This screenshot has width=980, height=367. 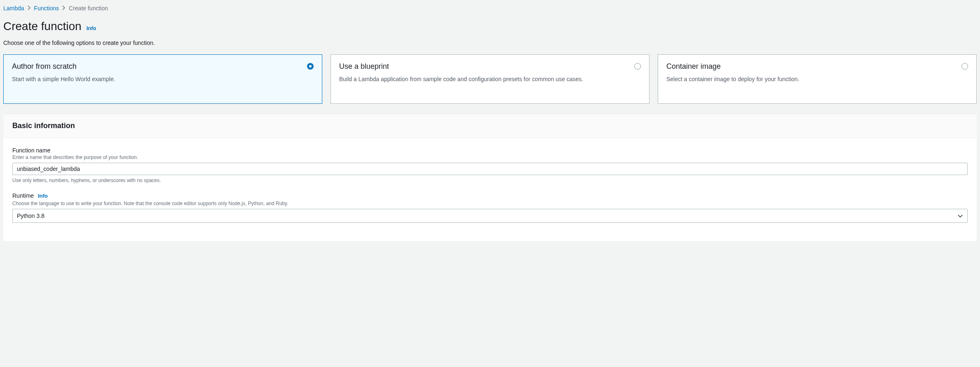 What do you see at coordinates (490, 157) in the screenshot?
I see `function-name-hint: Enter a name that describes the purpose …` at bounding box center [490, 157].